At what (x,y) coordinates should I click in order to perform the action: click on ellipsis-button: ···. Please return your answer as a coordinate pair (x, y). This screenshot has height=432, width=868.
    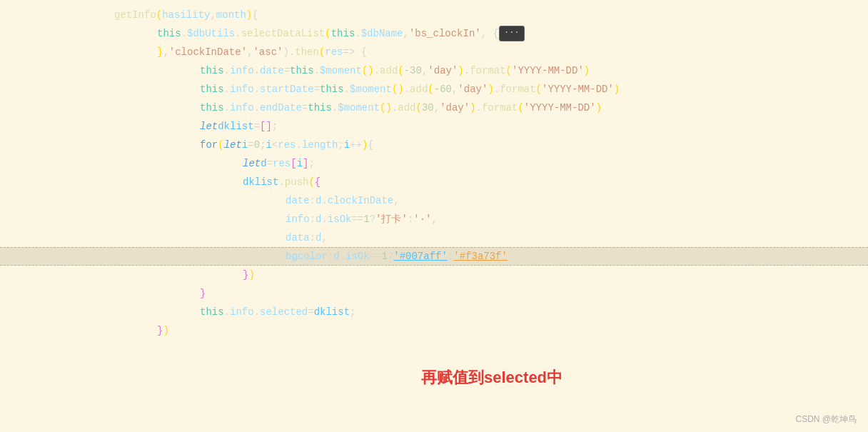
    Looking at the image, I should click on (512, 33).